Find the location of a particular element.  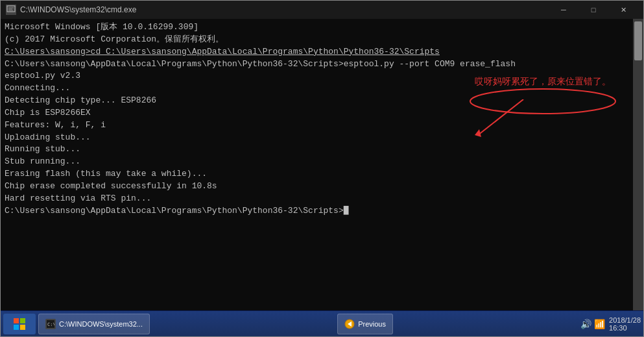

previous-label: Previous is located at coordinates (372, 324).